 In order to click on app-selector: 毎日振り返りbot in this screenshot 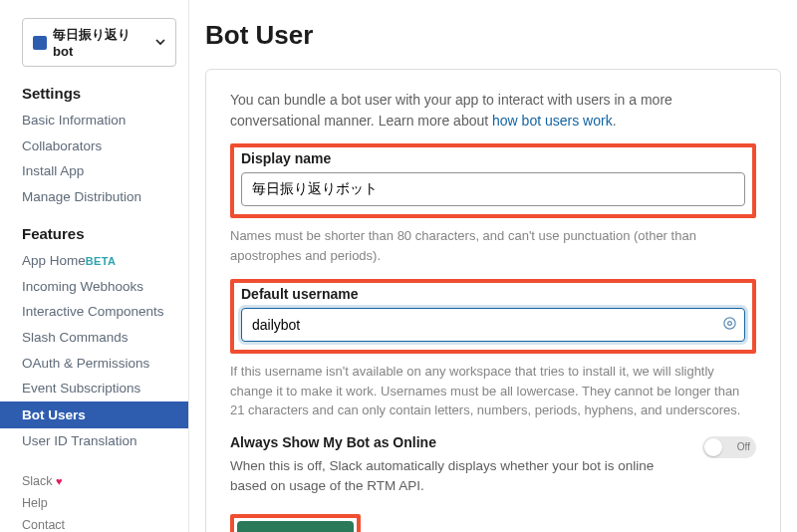, I will do `click(100, 42)`.